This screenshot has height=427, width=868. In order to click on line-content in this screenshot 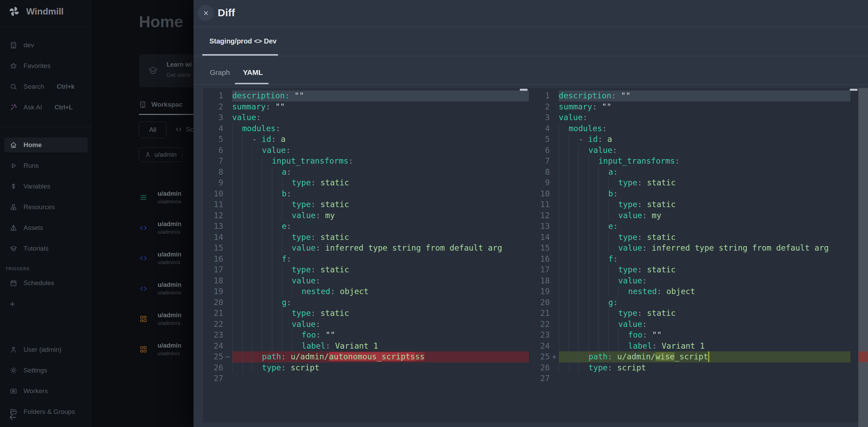, I will do `click(705, 379)`.